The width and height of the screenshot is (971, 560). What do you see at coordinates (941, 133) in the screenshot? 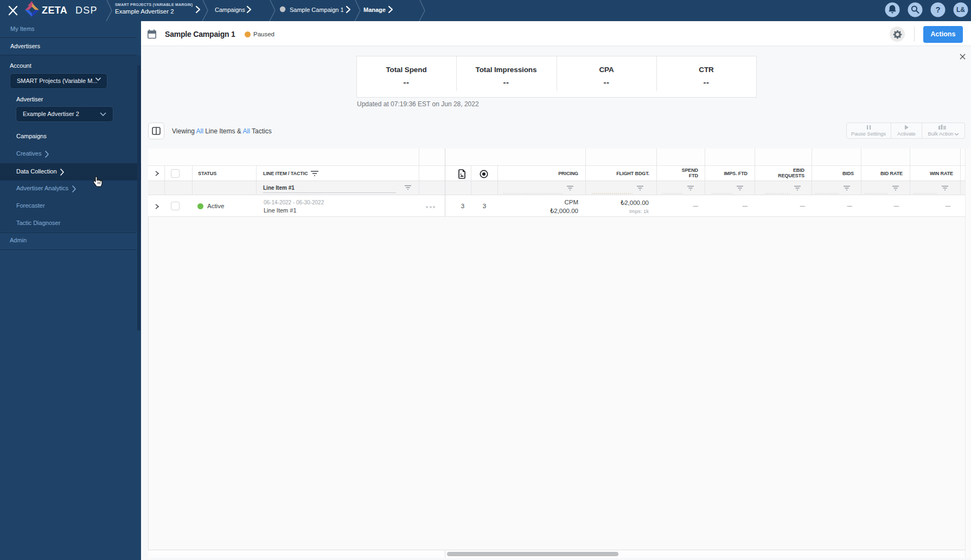
I see `svg-text: Bulk Action` at bounding box center [941, 133].